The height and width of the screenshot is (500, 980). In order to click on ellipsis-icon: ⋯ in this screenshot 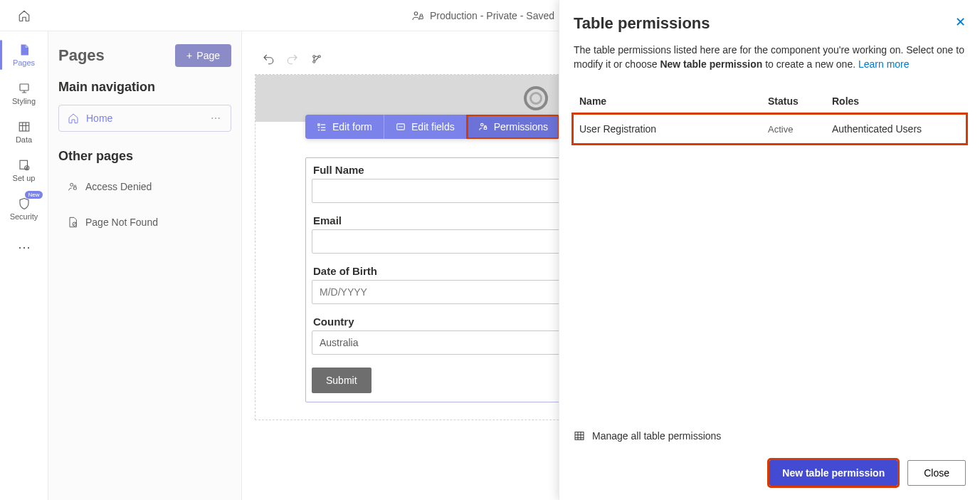, I will do `click(24, 247)`.